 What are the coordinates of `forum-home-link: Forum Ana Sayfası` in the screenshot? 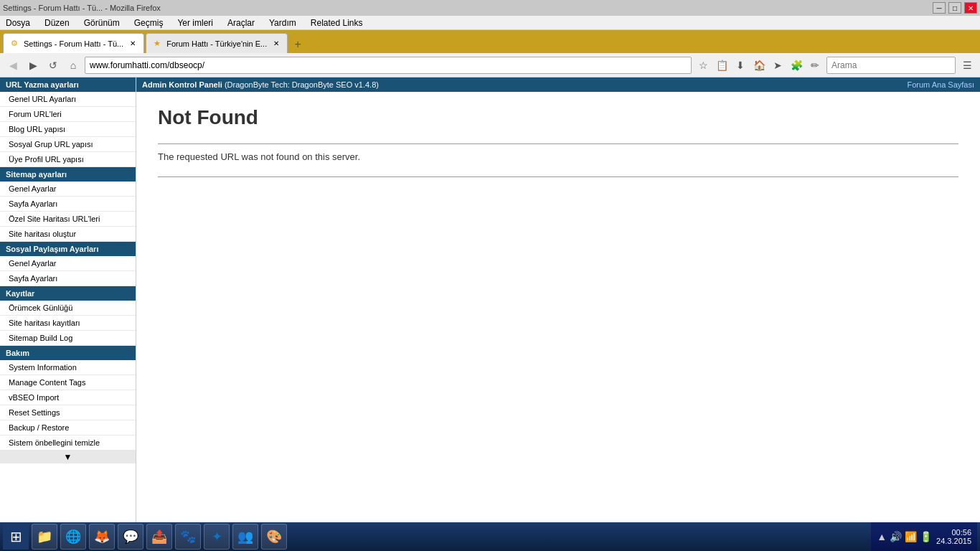 It's located at (941, 85).